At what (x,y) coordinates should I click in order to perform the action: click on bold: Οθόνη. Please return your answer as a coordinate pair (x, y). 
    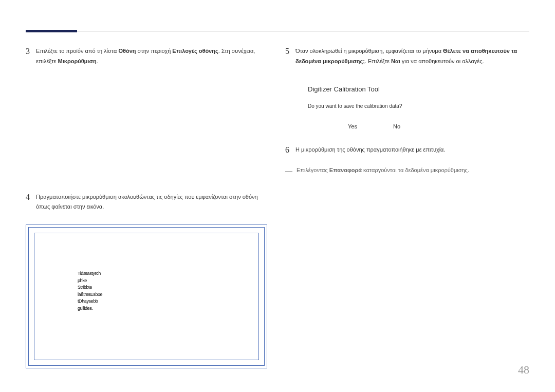
    Looking at the image, I should click on (127, 51).